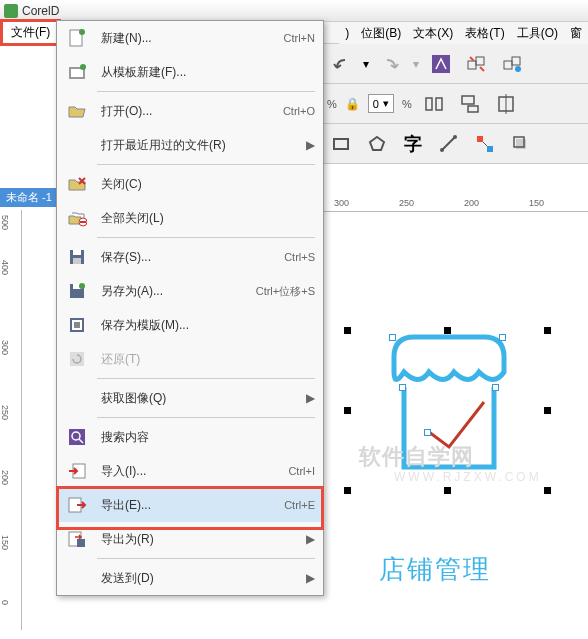 This screenshot has width=588, height=639. What do you see at coordinates (176, 292) in the screenshot?
I see `menu-item-label: 另存为(A)...` at bounding box center [176, 292].